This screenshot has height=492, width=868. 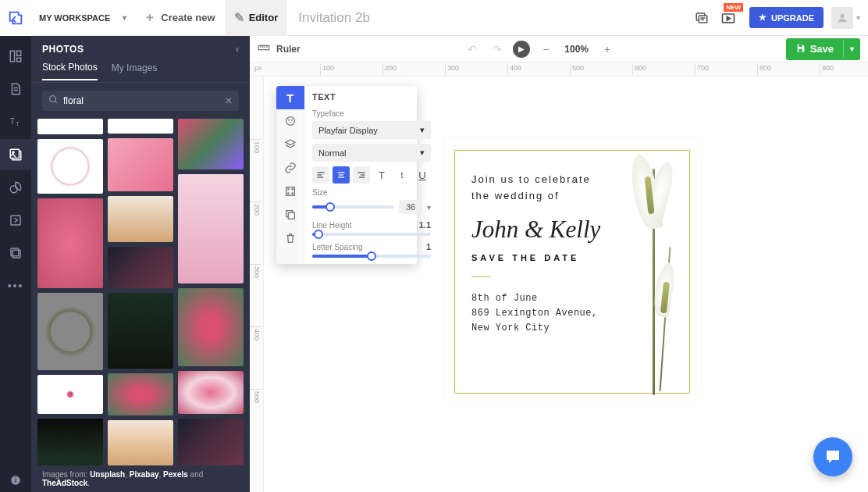 What do you see at coordinates (290, 168) in the screenshot?
I see `tp-tab-link` at bounding box center [290, 168].